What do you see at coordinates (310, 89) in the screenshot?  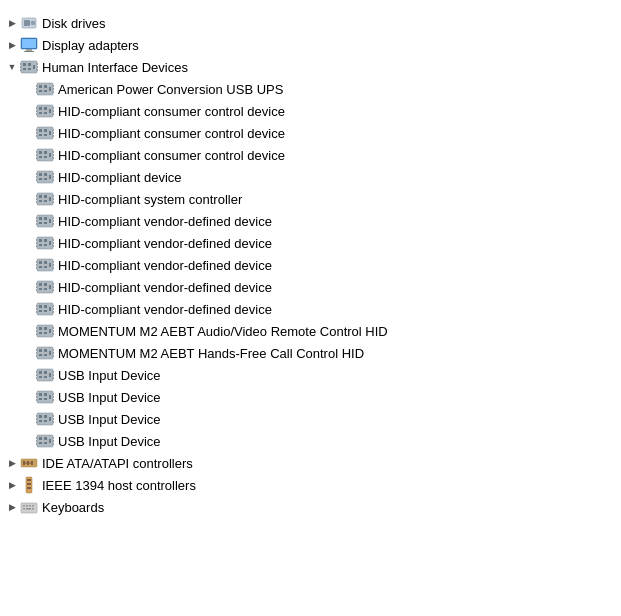 I see `tree-item-apc-ups: American Power Conversion USB UPS` at bounding box center [310, 89].